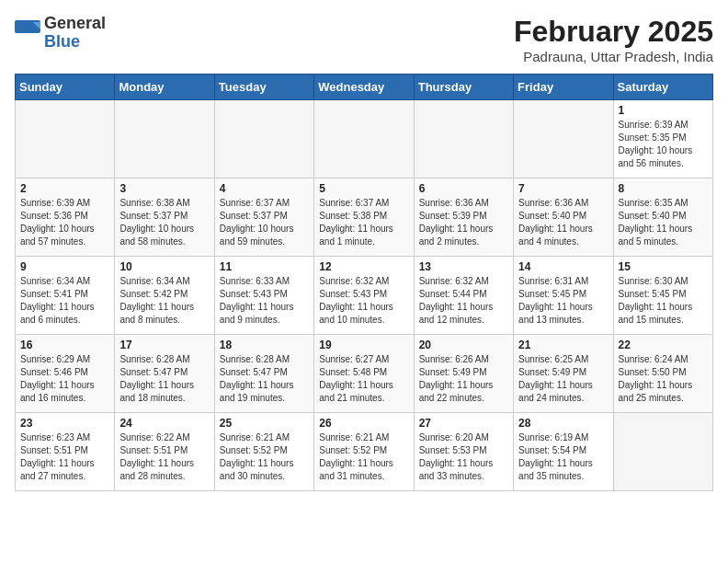 The width and height of the screenshot is (728, 563). I want to click on day-number: 4, so click(265, 189).